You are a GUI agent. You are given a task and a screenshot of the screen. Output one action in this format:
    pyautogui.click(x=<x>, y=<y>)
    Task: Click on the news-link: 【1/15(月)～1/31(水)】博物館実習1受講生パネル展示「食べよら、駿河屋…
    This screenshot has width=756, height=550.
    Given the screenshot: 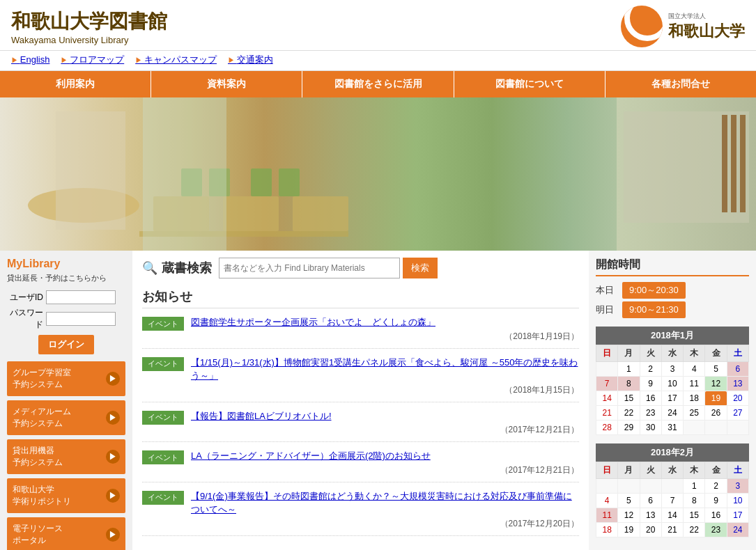 What is the action you would take?
    pyautogui.click(x=385, y=369)
    